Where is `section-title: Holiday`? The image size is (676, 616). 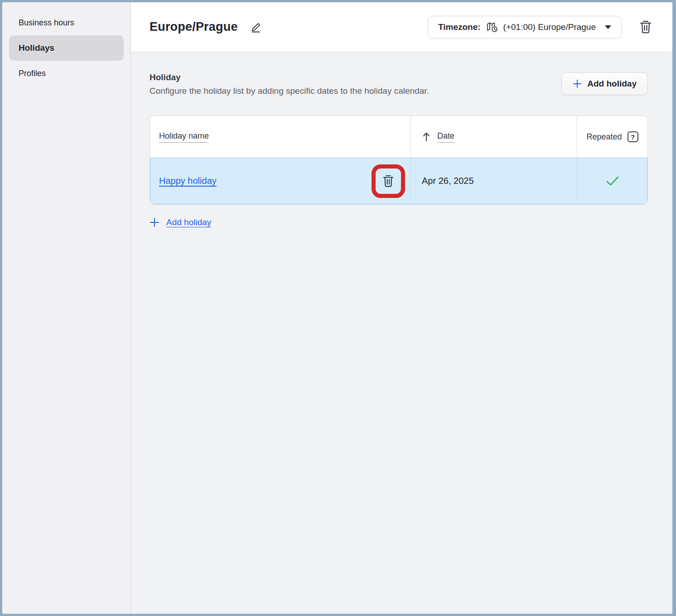
section-title: Holiday is located at coordinates (289, 77).